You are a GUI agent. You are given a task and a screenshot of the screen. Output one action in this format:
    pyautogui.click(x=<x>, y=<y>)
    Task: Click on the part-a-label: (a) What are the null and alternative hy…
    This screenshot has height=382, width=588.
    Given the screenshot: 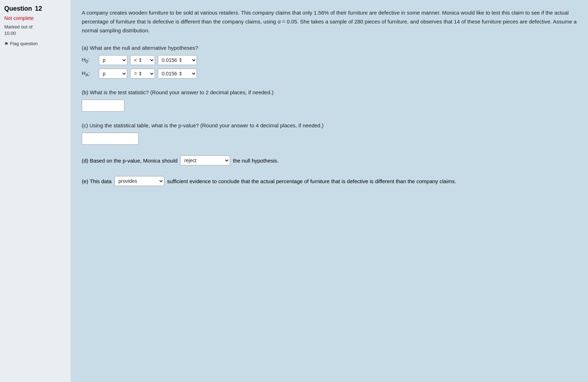 What is the action you would take?
    pyautogui.click(x=330, y=48)
    